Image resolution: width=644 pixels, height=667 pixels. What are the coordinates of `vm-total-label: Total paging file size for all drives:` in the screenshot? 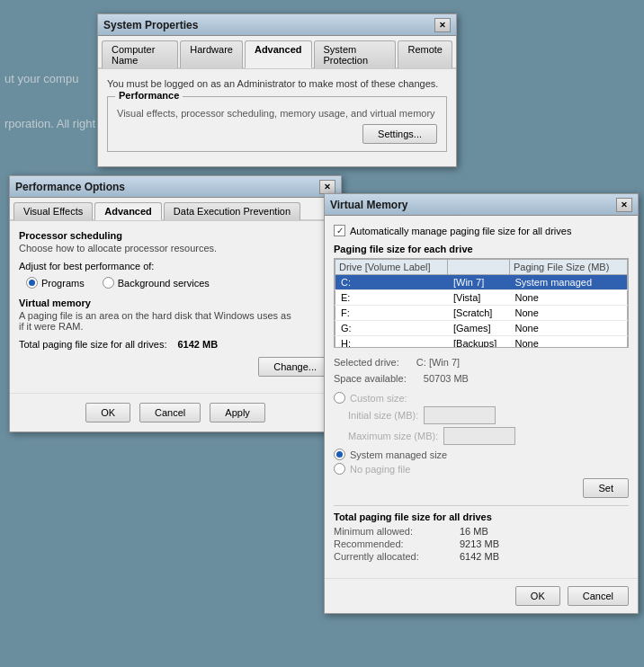 It's located at (93, 344).